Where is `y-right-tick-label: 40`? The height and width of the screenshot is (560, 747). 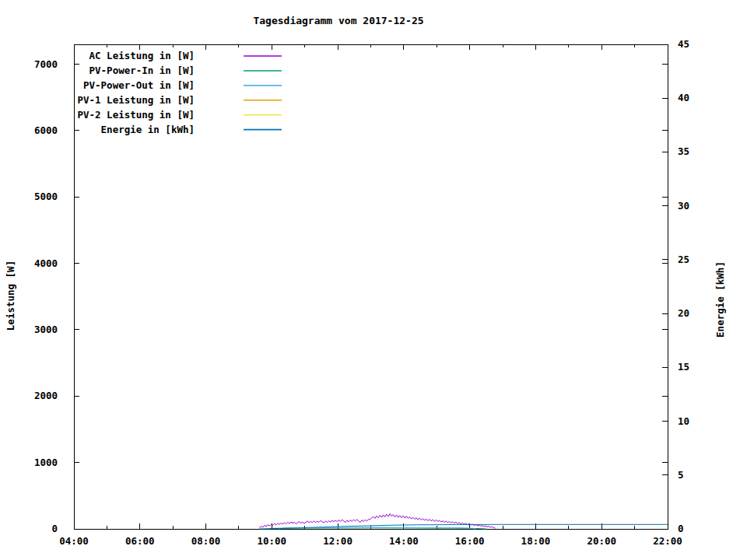
y-right-tick-label: 40 is located at coordinates (683, 98).